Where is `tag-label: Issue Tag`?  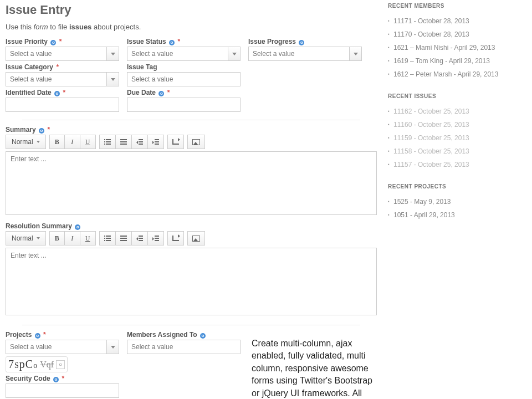 tag-label: Issue Tag is located at coordinates (184, 67).